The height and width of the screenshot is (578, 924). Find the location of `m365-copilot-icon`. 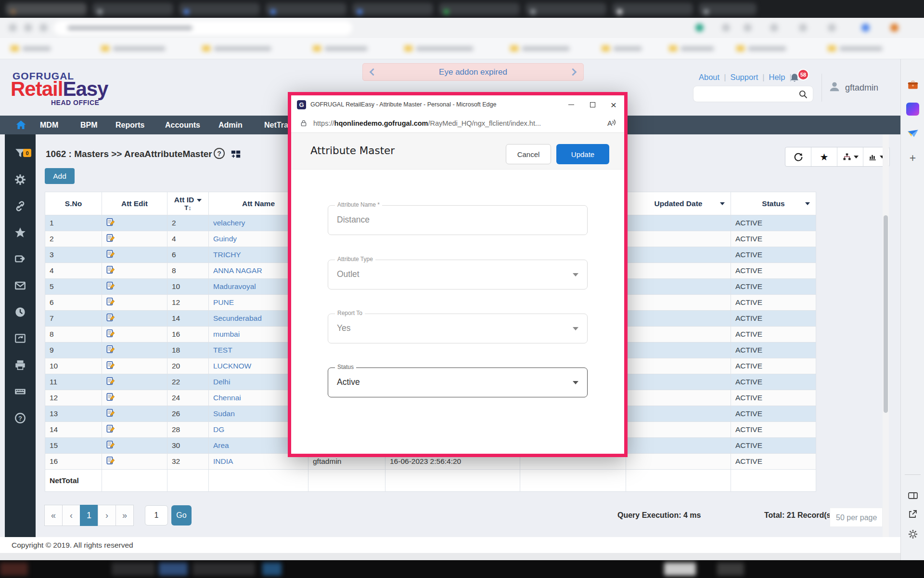

m365-copilot-icon is located at coordinates (912, 109).